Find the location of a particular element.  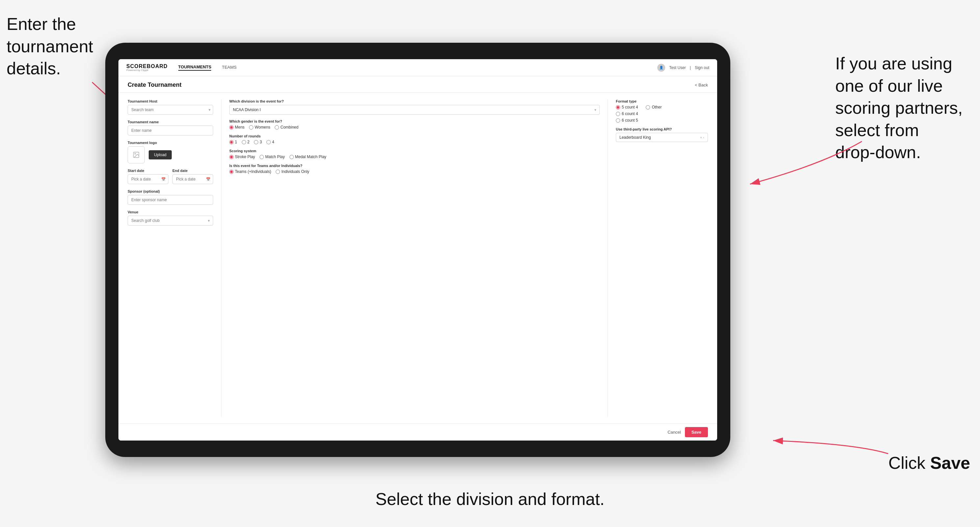

tournament-logo-label: Tournament logo is located at coordinates (170, 143).